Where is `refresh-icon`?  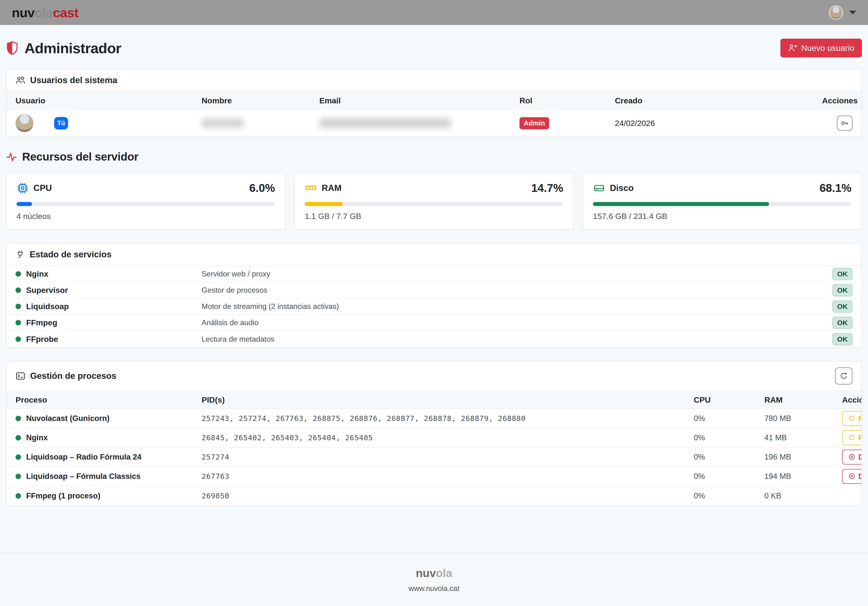
refresh-icon is located at coordinates (844, 376).